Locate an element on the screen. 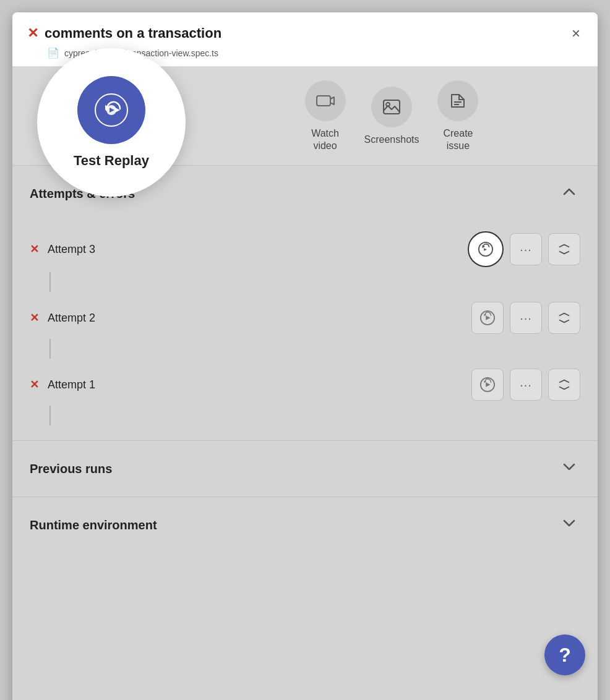 This screenshot has width=610, height=700. help-label: ? is located at coordinates (565, 655).